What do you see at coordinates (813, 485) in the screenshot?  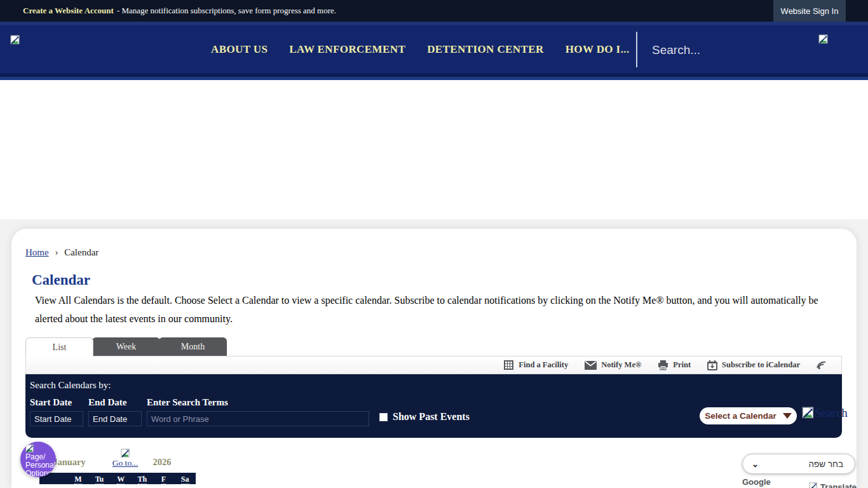 I see `translate-broken-image-icon` at bounding box center [813, 485].